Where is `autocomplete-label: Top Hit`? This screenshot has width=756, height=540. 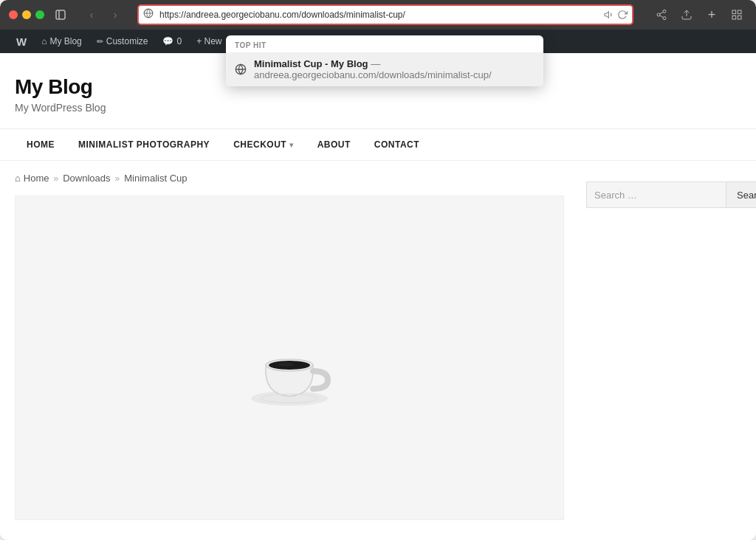 autocomplete-label: Top Hit is located at coordinates (385, 44).